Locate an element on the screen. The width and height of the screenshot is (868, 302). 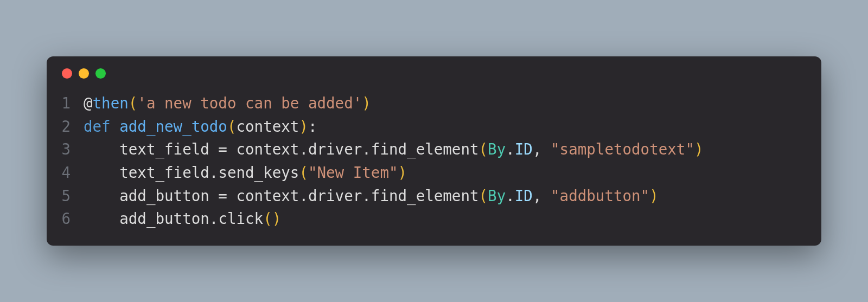
tok-method: send_keys is located at coordinates (258, 172).